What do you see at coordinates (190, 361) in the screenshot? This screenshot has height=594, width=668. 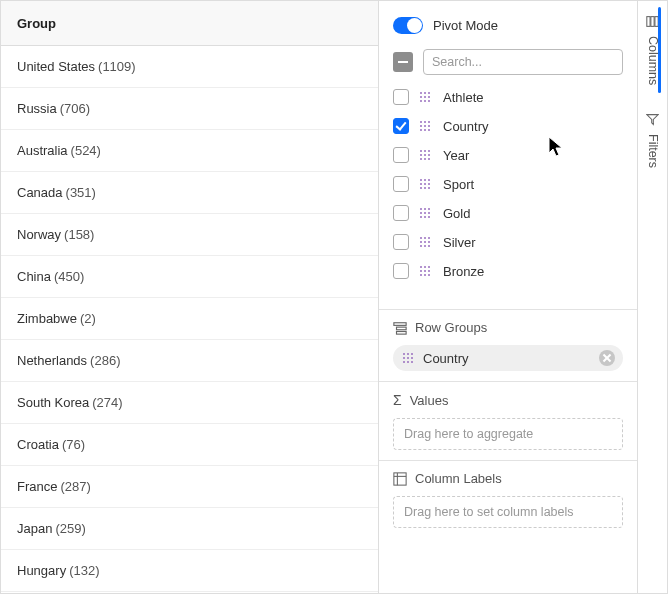 I see `group-row: Netherlands(286)` at bounding box center [190, 361].